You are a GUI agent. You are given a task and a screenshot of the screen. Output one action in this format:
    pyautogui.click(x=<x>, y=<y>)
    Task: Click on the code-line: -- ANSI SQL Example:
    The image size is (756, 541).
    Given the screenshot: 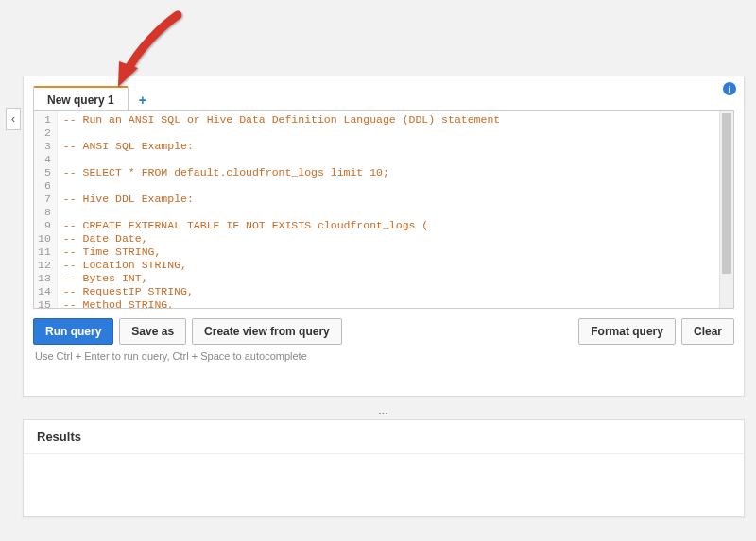 What is the action you would take?
    pyautogui.click(x=395, y=146)
    